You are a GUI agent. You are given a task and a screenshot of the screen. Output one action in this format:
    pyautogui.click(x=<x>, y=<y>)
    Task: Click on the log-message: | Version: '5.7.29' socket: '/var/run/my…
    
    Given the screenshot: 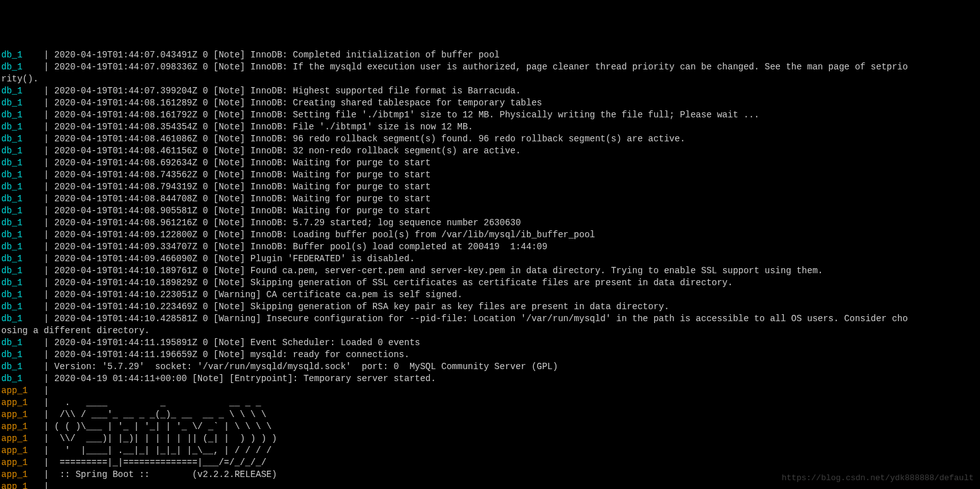 What is the action you would take?
    pyautogui.click(x=300, y=367)
    